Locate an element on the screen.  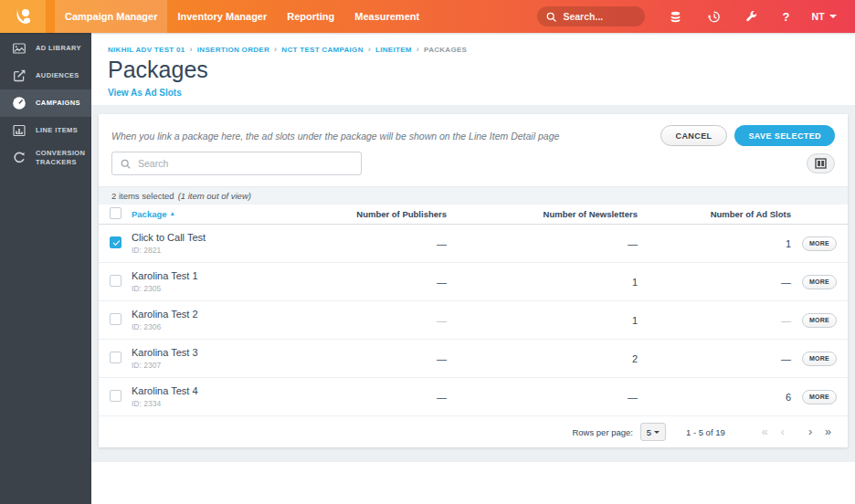
next-page-button: › is located at coordinates (810, 433).